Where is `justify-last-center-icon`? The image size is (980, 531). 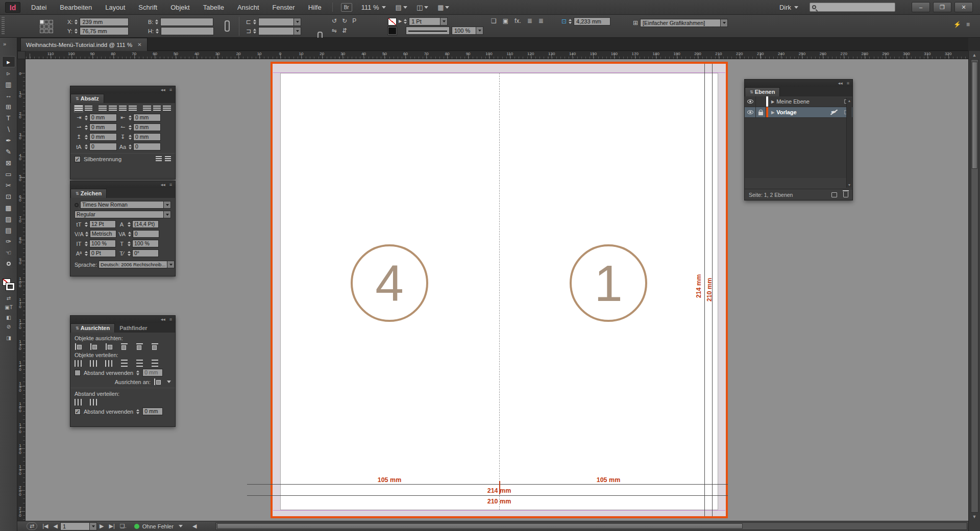 justify-last-center-icon is located at coordinates (123, 109).